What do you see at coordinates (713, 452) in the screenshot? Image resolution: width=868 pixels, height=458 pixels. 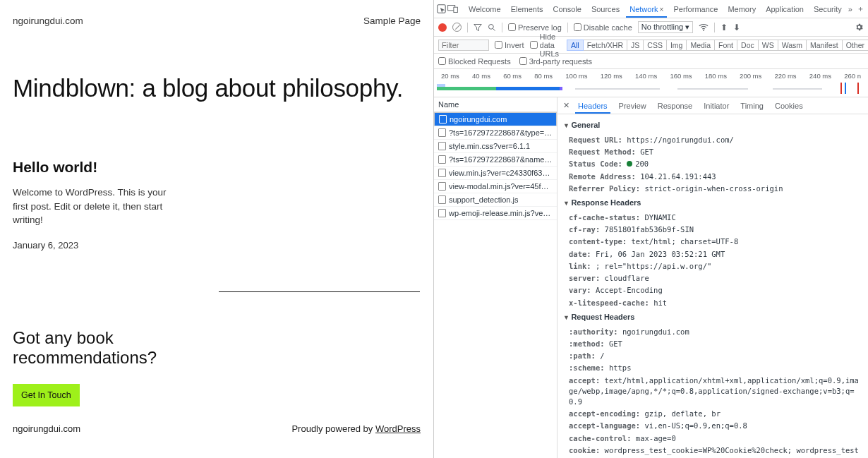 I see `request-header-row: cookie: wordpress_test_cookie=WP%20Cooki…` at bounding box center [713, 452].